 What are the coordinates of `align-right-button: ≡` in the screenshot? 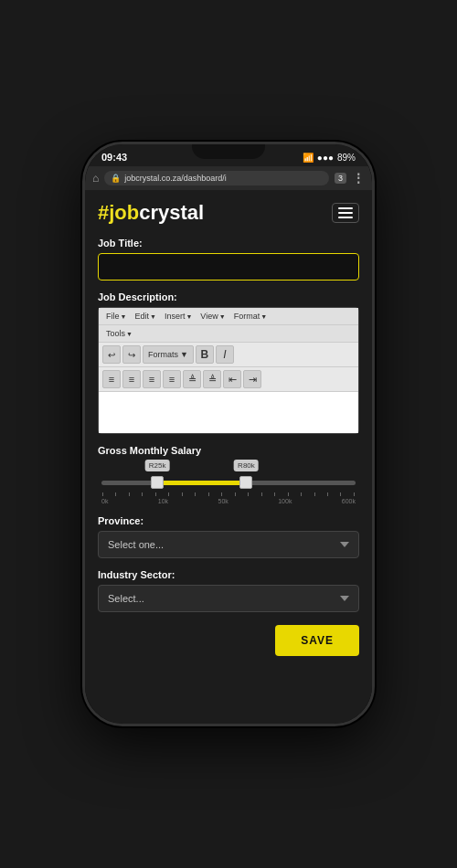 It's located at (152, 379).